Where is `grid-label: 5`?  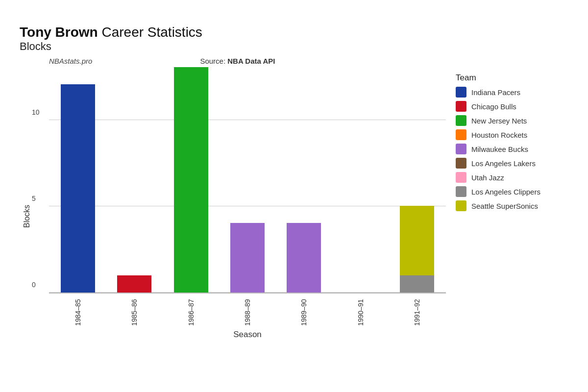 grid-label: 5 is located at coordinates (34, 198).